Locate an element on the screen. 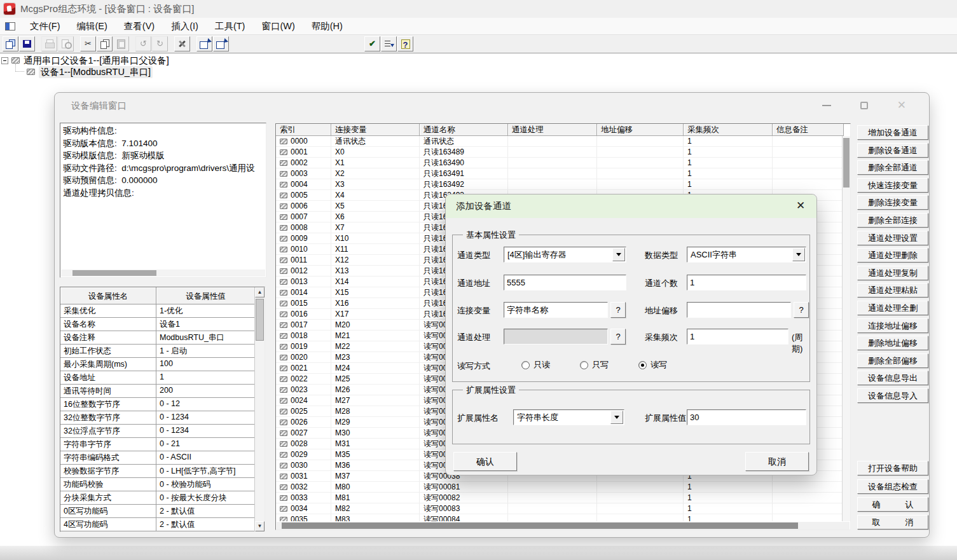 This screenshot has height=560, width=957. side-button-4: 快速连接变量 is located at coordinates (893, 186).